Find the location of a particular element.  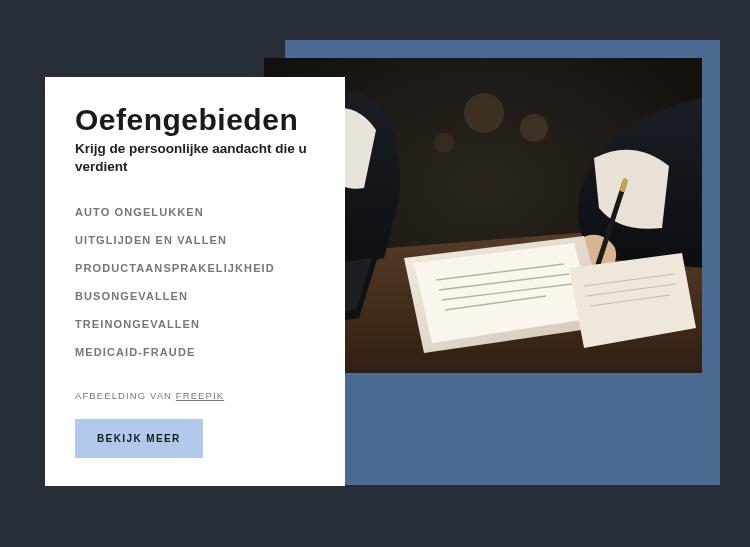

list-item: TREINONGEVALLEN is located at coordinates (195, 324).